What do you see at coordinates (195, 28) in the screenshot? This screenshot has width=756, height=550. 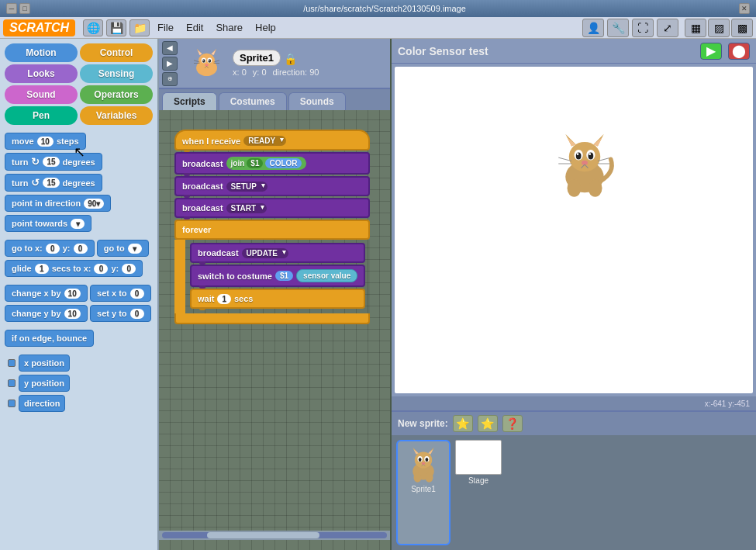 I see `menu-edit: Edit` at bounding box center [195, 28].